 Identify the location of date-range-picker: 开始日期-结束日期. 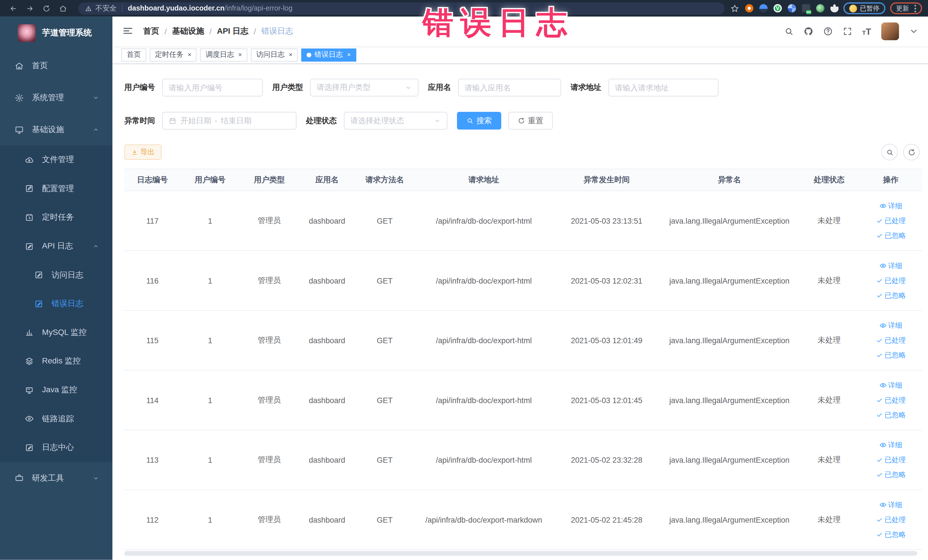
(229, 121).